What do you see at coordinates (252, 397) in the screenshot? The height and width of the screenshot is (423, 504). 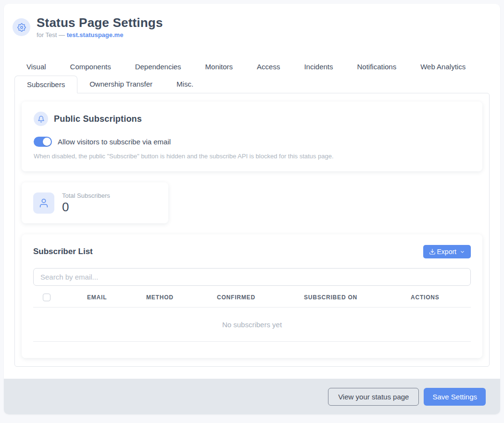 I see `footer-action-bar: View your status page Save Settings` at bounding box center [252, 397].